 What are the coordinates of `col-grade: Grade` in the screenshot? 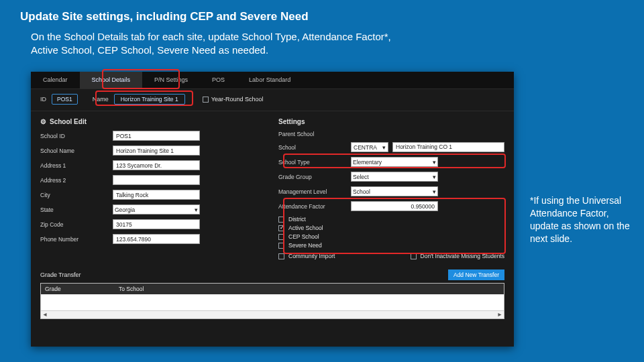 It's located at (82, 289).